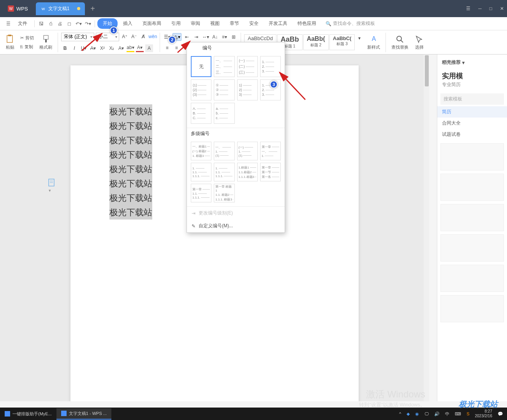 The height and width of the screenshot is (420, 507). I want to click on num-option-none: 无, so click(201, 67).